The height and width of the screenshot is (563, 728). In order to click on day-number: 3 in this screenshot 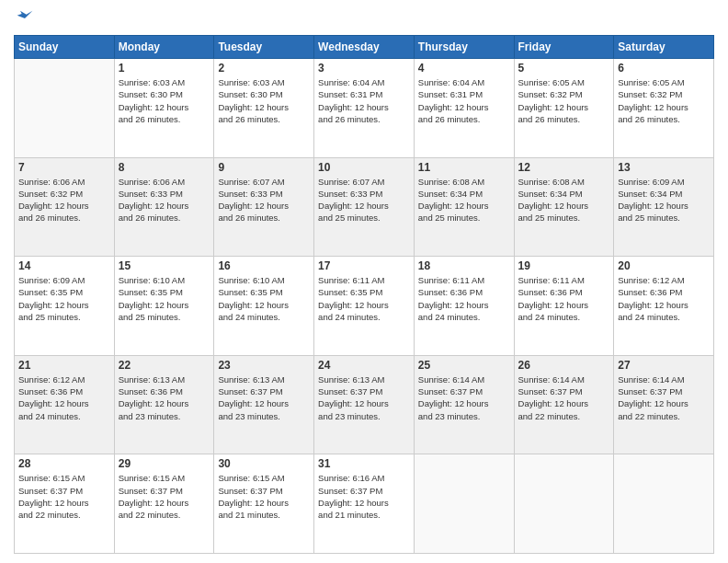, I will do `click(364, 68)`.